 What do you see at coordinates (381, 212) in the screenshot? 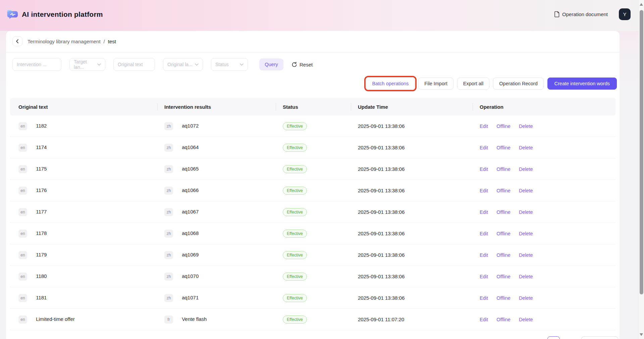
I see `update-time-value: 2025-09-01 13:38:06` at bounding box center [381, 212].